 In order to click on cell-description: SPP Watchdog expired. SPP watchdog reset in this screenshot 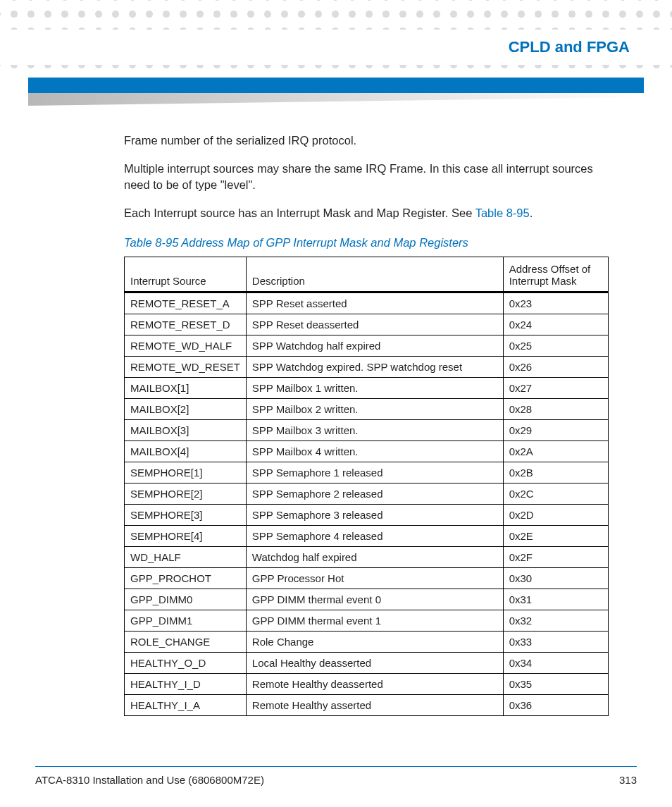, I will do `click(375, 367)`.